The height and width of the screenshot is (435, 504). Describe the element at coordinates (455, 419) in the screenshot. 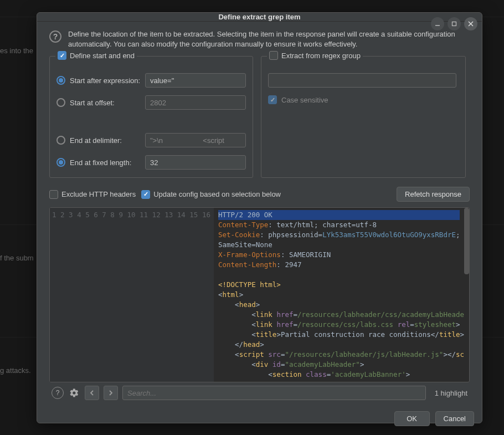

I see `cancel-button: Cancel` at that location.